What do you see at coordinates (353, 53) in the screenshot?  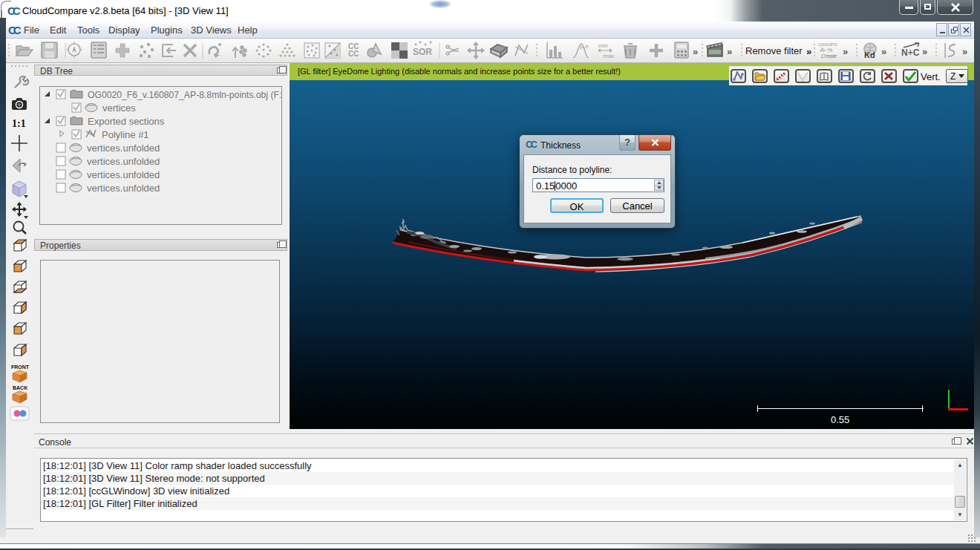 I see `svg-text: CC` at bounding box center [353, 53].